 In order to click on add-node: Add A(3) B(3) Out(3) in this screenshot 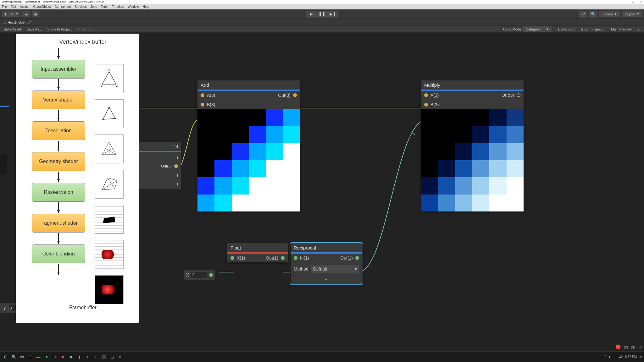, I will do `click(249, 146)`.